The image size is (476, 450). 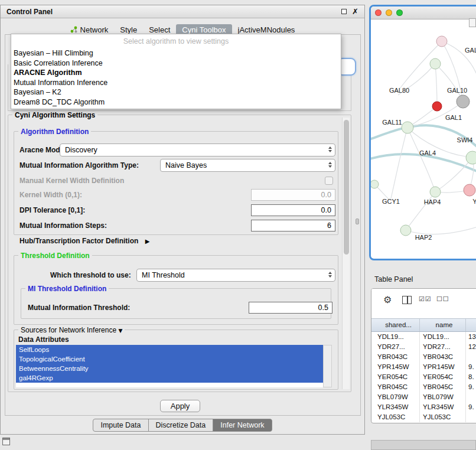 I want to click on tab-label: Select, so click(x=159, y=30).